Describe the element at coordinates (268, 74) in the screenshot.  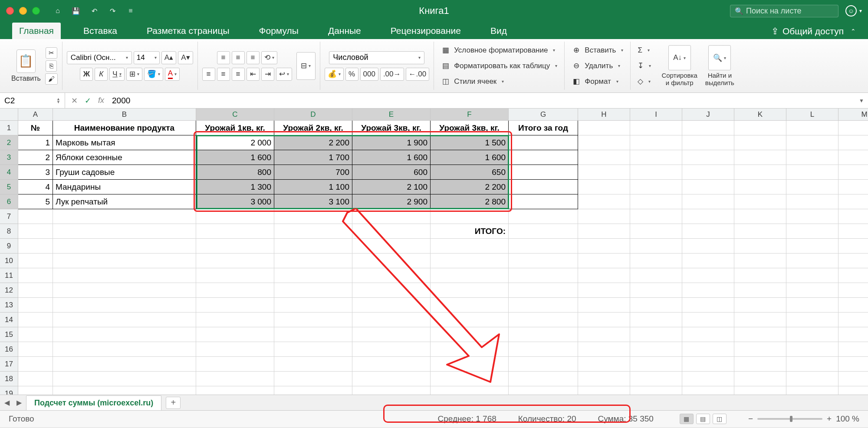
I see `increase-indent-button: ⇥` at that location.